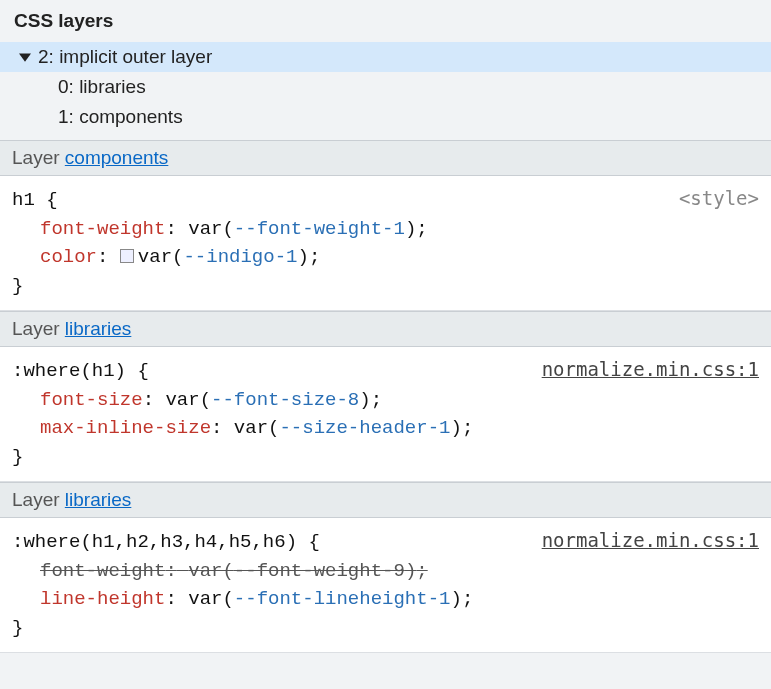 This screenshot has height=689, width=771. What do you see at coordinates (386, 258) in the screenshot?
I see `css-declaration: color: var(--indigo-1);` at bounding box center [386, 258].